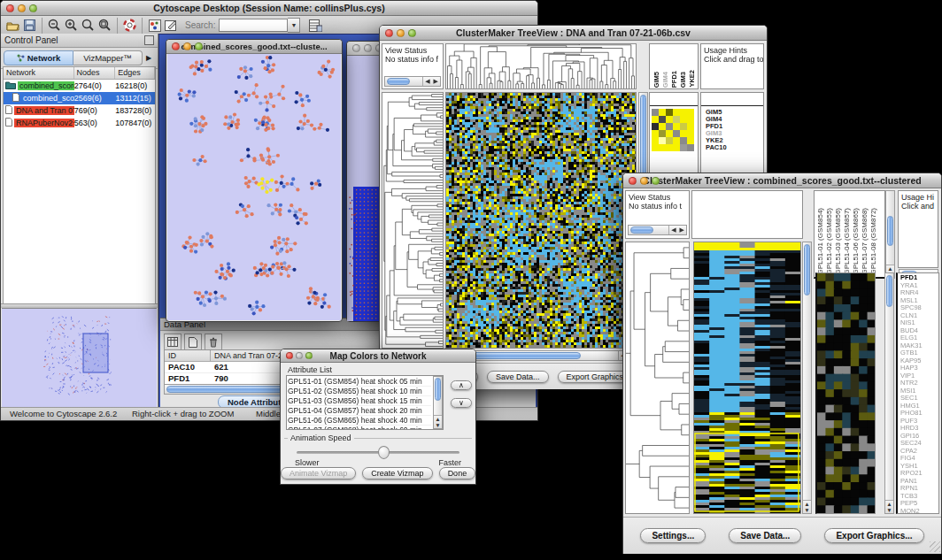 The width and height of the screenshot is (942, 560). I want to click on attribute-listbox: GPL51-01 (GSM854) heat shock 05 minGPL51…, so click(365, 403).